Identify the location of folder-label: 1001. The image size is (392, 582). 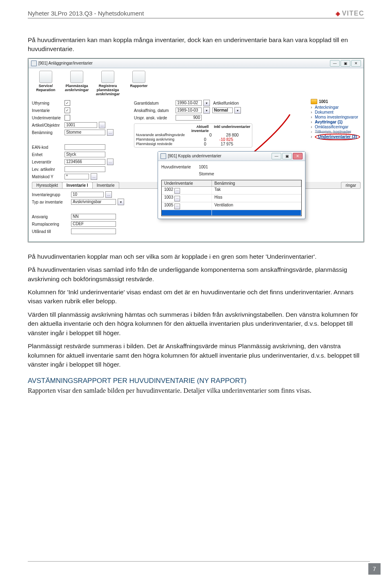
(323, 101).